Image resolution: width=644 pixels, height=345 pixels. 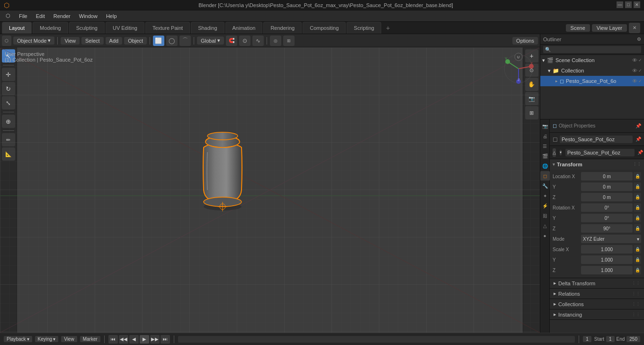 What do you see at coordinates (17, 27) in the screenshot?
I see `tab-layout: Layout` at bounding box center [17, 27].